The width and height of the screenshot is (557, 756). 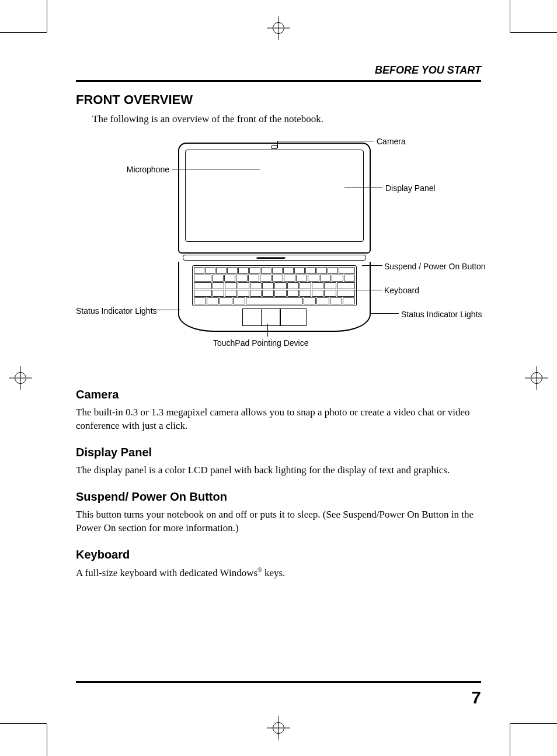 I want to click on label-display-panel: Display Panel, so click(x=410, y=188).